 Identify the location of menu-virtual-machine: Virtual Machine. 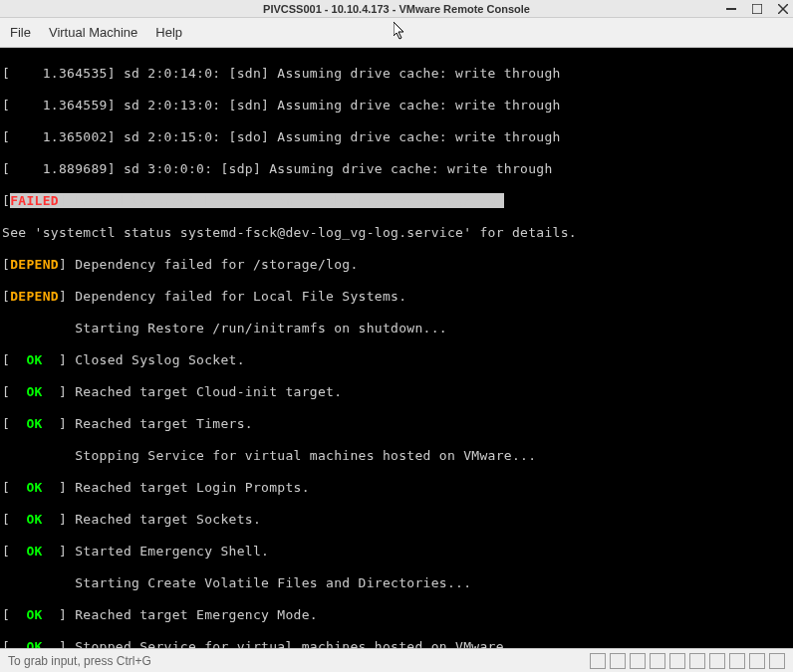
(94, 32).